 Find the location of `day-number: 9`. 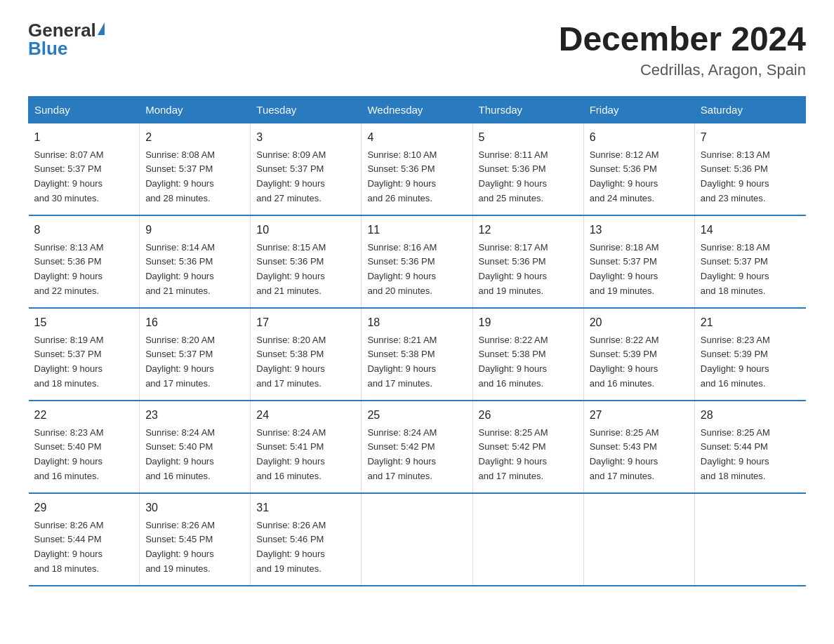

day-number: 9 is located at coordinates (195, 230).